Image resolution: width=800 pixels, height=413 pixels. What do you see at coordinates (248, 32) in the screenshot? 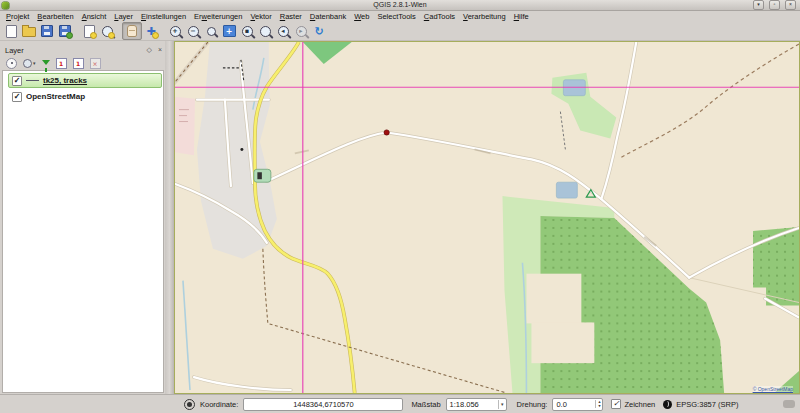
I see `zoom-to-selection-icon: ▪` at bounding box center [248, 32].